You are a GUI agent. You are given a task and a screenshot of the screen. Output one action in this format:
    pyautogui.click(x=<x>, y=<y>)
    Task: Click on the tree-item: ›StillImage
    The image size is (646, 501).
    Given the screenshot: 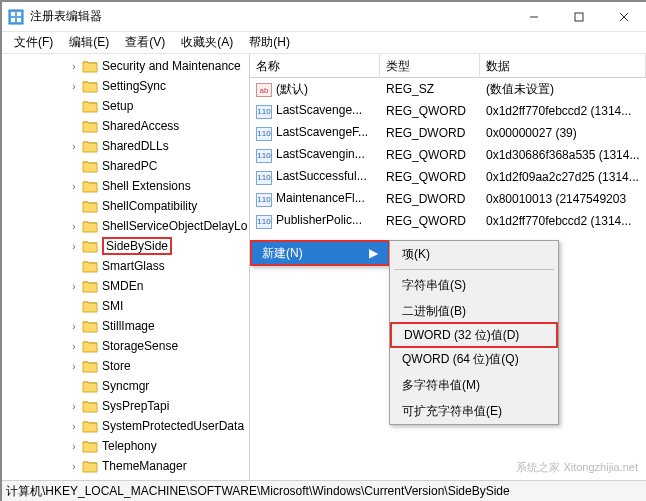 What is the action you would take?
    pyautogui.click(x=126, y=326)
    